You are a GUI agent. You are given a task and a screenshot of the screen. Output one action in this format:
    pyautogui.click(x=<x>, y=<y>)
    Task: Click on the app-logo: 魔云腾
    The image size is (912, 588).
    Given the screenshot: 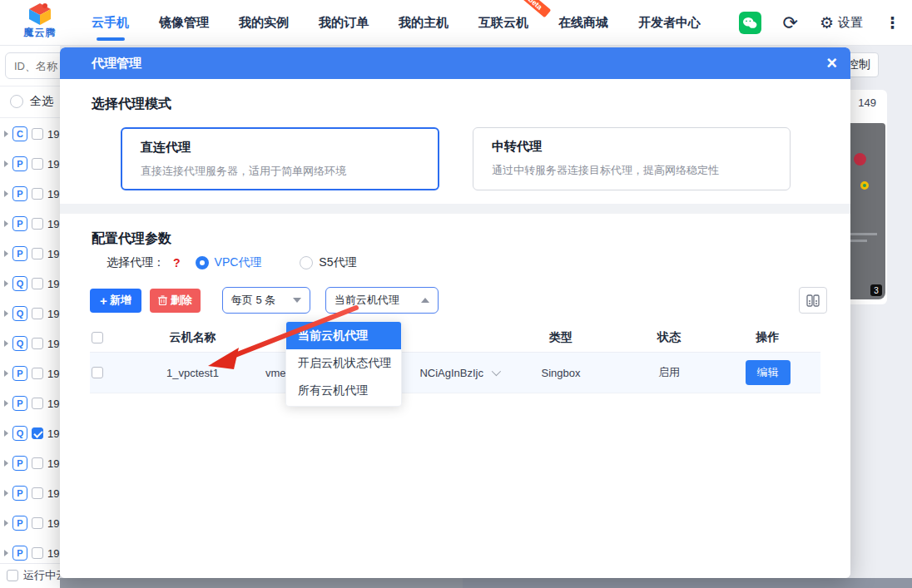 What is the action you would take?
    pyautogui.click(x=40, y=22)
    